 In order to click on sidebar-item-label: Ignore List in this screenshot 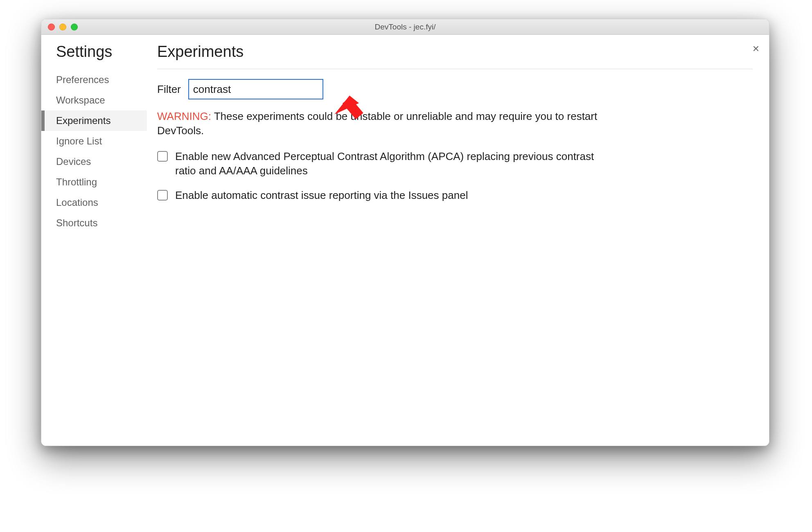, I will do `click(79, 141)`.